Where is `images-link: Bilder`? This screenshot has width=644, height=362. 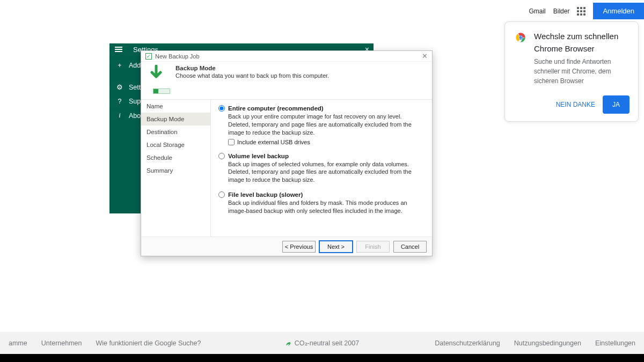
images-link: Bilder is located at coordinates (561, 11).